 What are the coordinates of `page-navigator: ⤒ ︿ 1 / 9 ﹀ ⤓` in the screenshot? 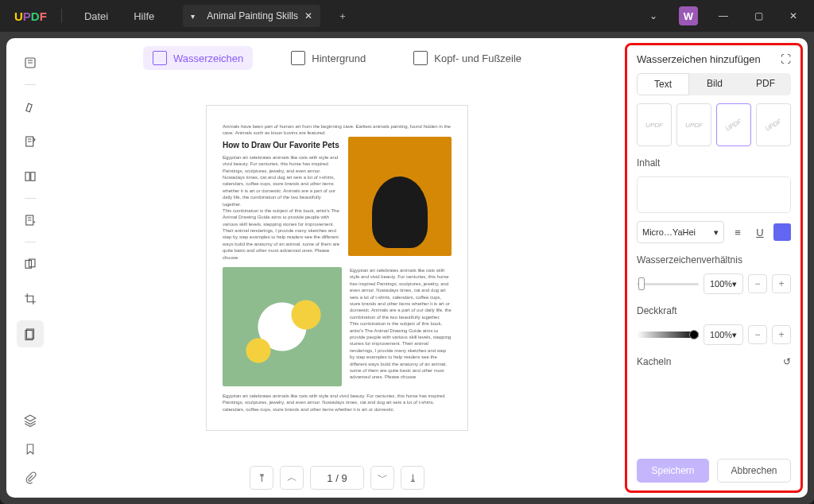 It's located at (337, 478).